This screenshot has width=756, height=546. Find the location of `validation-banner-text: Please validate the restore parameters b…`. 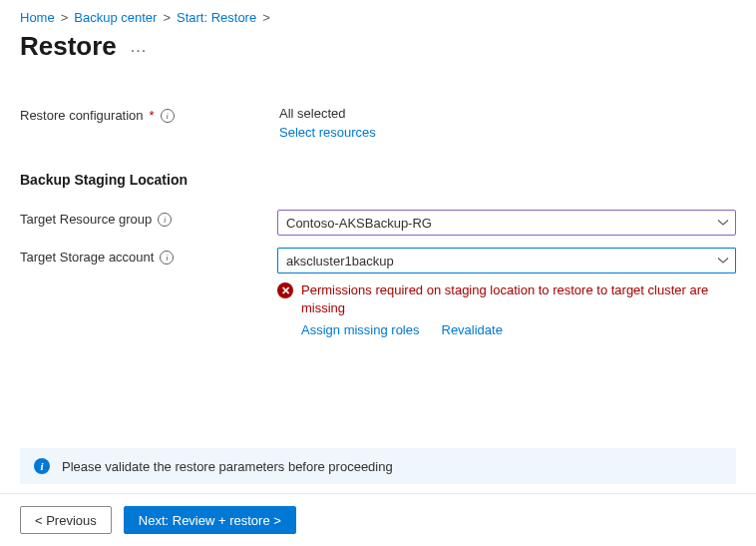

validation-banner-text: Please validate the restore parameters b… is located at coordinates (227, 467).